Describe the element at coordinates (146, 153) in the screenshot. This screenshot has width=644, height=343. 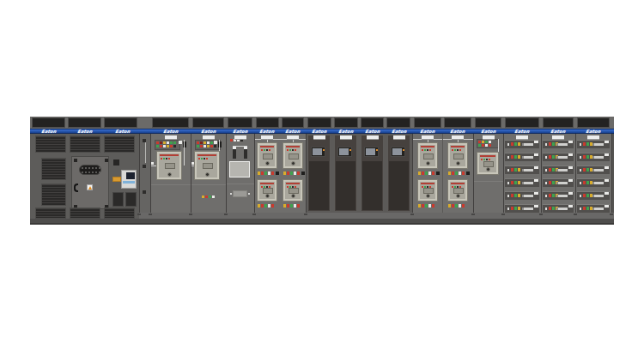
I see `riser-cable` at that location.